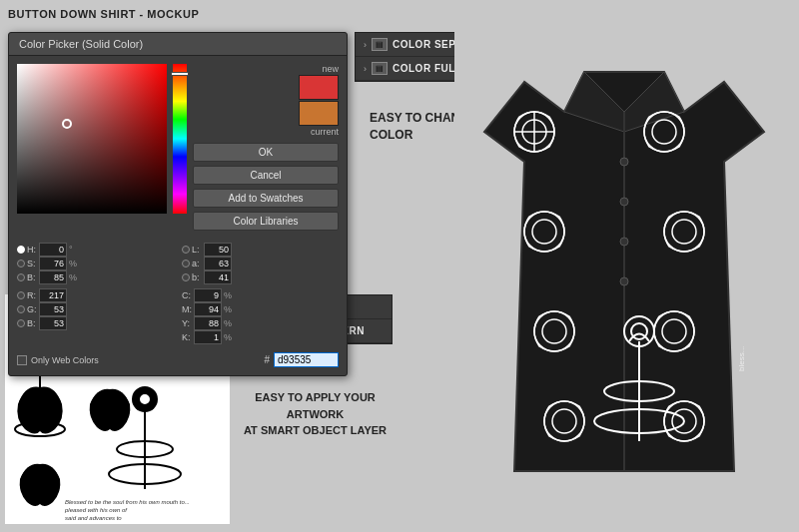  I want to click on a-input-row: a:, so click(260, 264).